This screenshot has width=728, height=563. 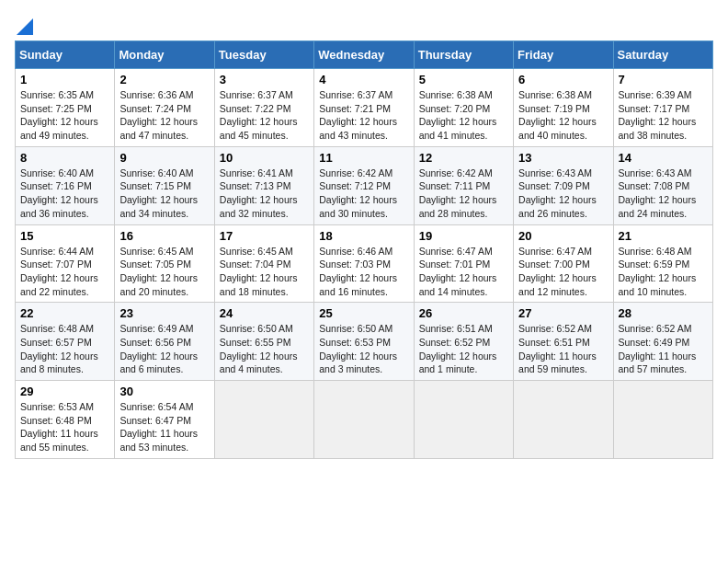 What do you see at coordinates (364, 129) in the screenshot?
I see `cell-text: Daylight: 12 hours and 43 minutes.` at bounding box center [364, 129].